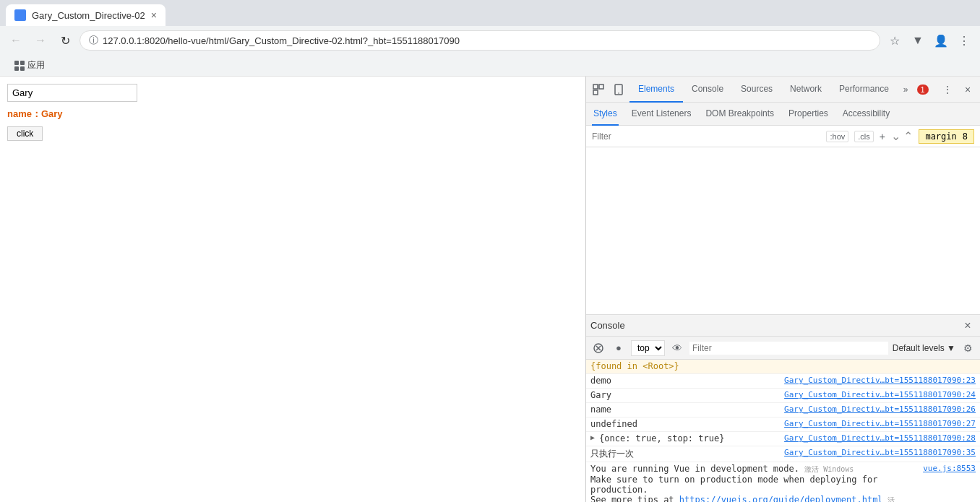  I want to click on name-input, so click(72, 92).